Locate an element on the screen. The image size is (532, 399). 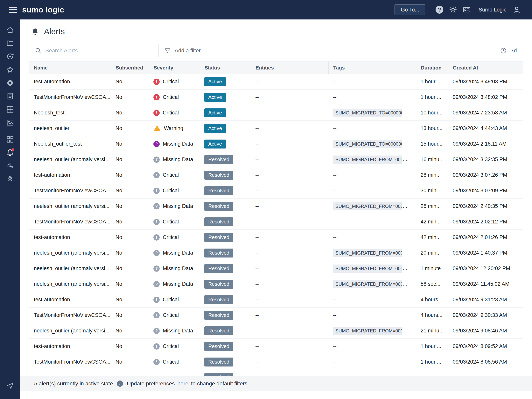
sidebar-item-log-search is located at coordinates (10, 56).